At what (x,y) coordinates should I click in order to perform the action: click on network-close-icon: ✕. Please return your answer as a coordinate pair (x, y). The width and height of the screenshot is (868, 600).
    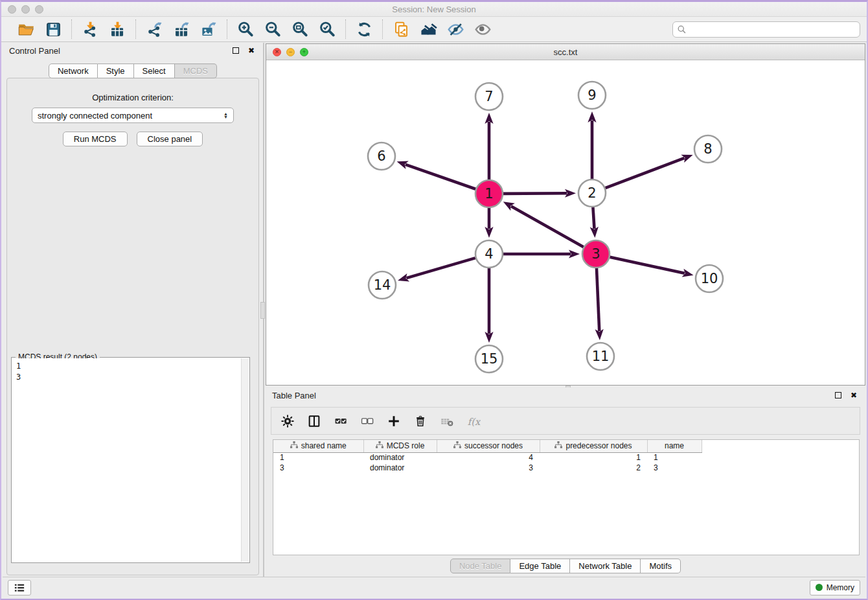
    Looking at the image, I should click on (277, 52).